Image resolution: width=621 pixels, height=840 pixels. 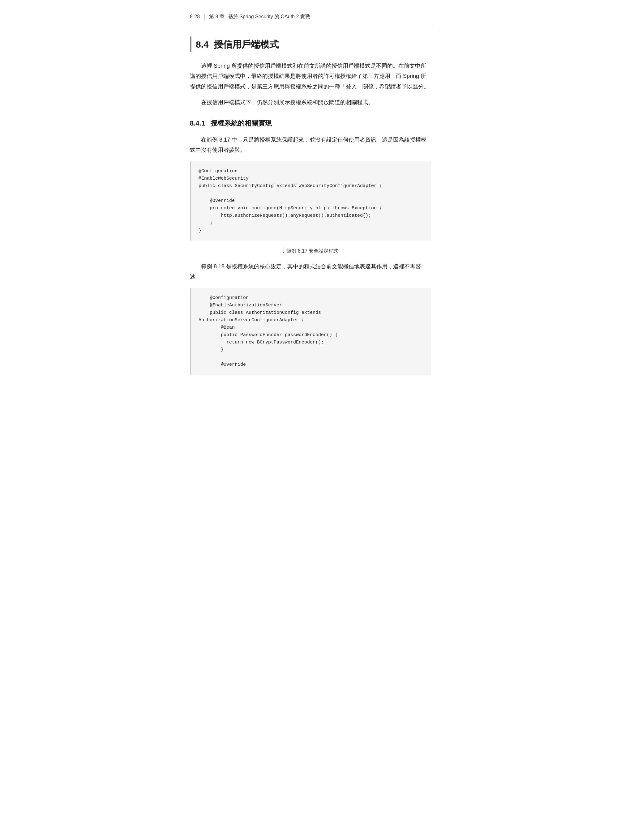 I want to click on code-line-3: public class SecurityConfig extends WebS…, so click(x=290, y=186).